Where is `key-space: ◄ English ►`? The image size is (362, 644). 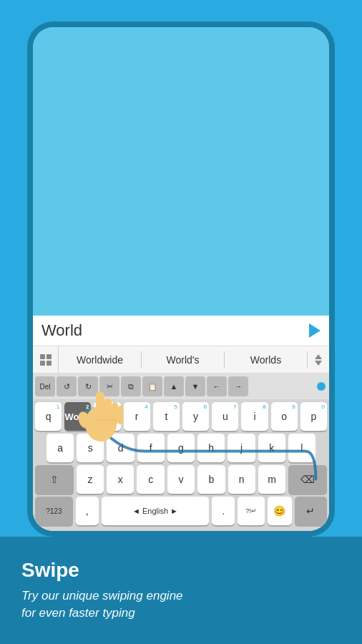
key-space: ◄ English ► is located at coordinates (156, 511).